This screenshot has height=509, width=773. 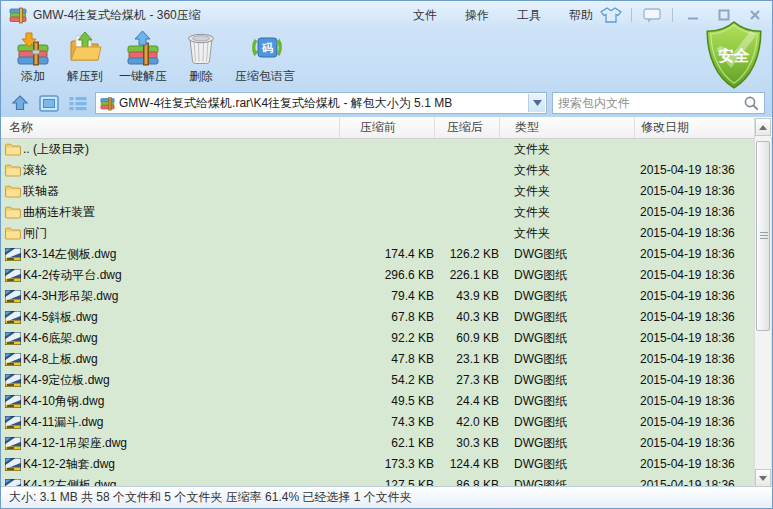 I want to click on add-button: 添加, so click(x=33, y=58).